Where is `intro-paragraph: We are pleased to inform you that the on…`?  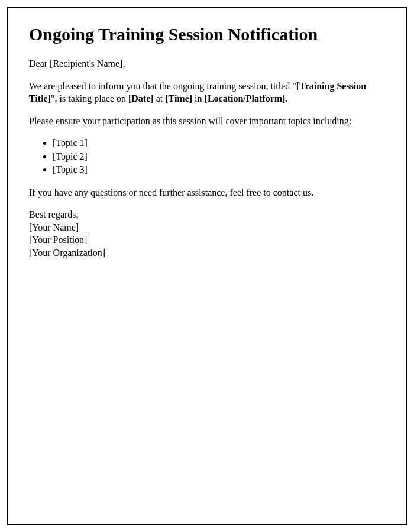
intro-paragraph: We are pleased to inform you that the on… is located at coordinates (207, 92).